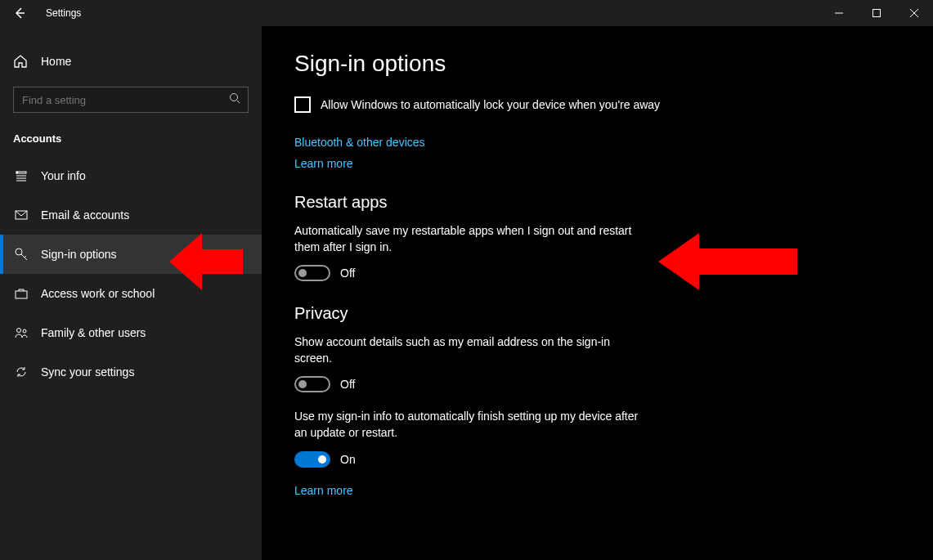  What do you see at coordinates (728, 262) in the screenshot?
I see `annotation-arrow-right` at bounding box center [728, 262].